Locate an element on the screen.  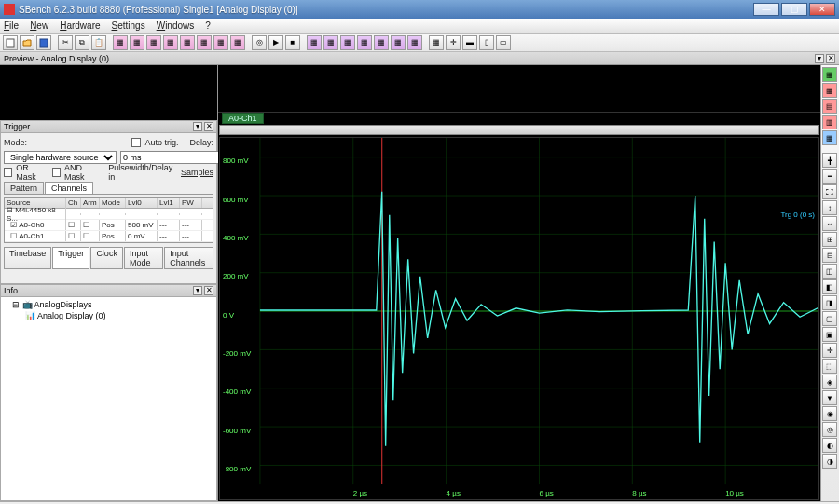
rtool-zoom-out-icon: ━ is located at coordinates (830, 176).